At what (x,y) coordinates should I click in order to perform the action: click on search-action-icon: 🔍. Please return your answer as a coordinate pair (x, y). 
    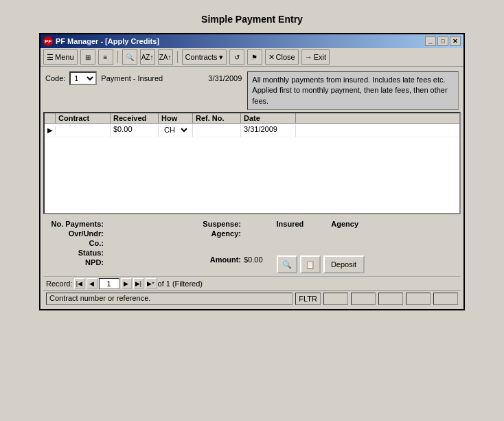
    Looking at the image, I should click on (287, 265).